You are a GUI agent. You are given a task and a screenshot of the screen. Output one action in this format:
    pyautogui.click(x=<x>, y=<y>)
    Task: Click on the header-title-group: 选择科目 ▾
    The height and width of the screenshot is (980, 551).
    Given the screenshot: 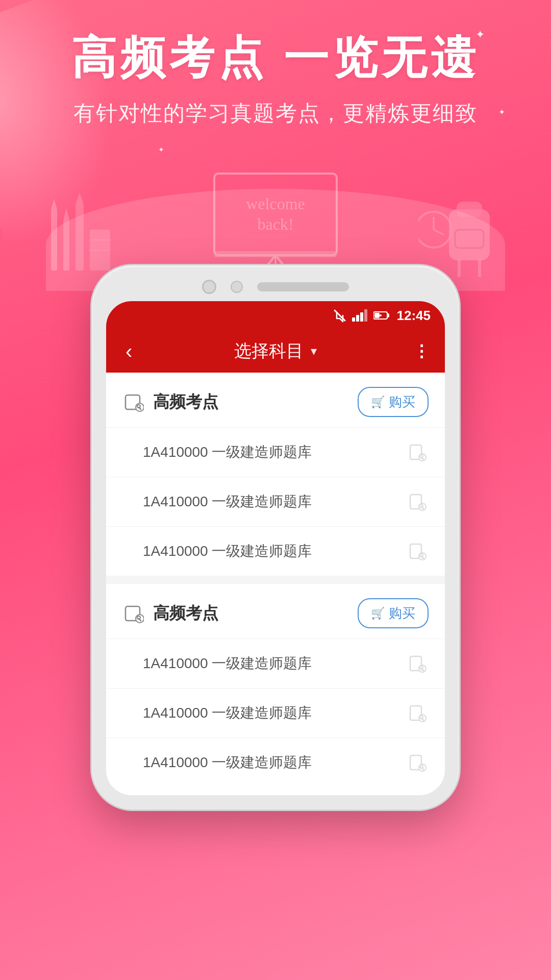 What is the action you would take?
    pyautogui.click(x=276, y=351)
    